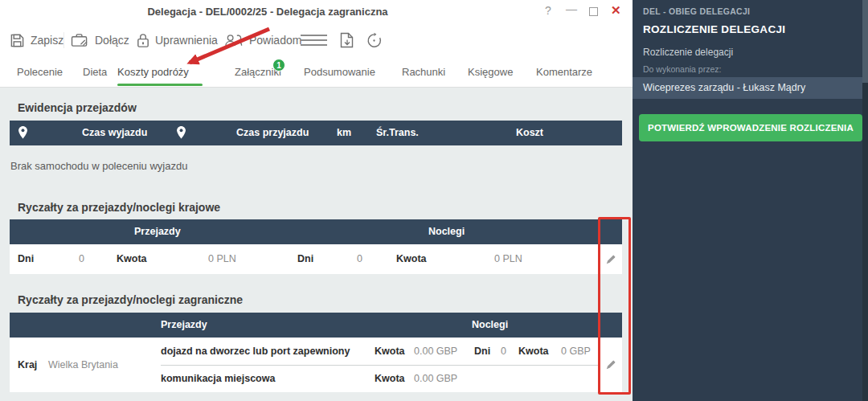 This screenshot has width=868, height=401. What do you see at coordinates (316, 231) in the screenshot?
I see `krajowe-table-header: Przejazdy Noclegi` at bounding box center [316, 231].